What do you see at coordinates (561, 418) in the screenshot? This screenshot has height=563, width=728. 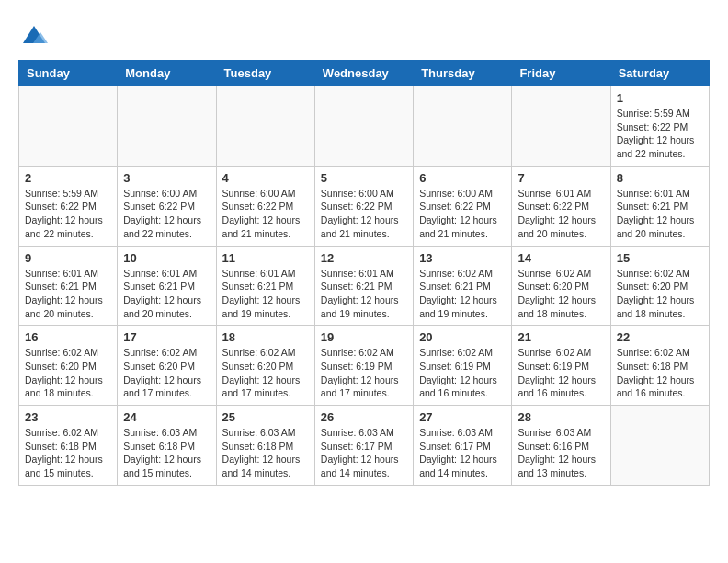 I see `day-number: 28` at bounding box center [561, 418].